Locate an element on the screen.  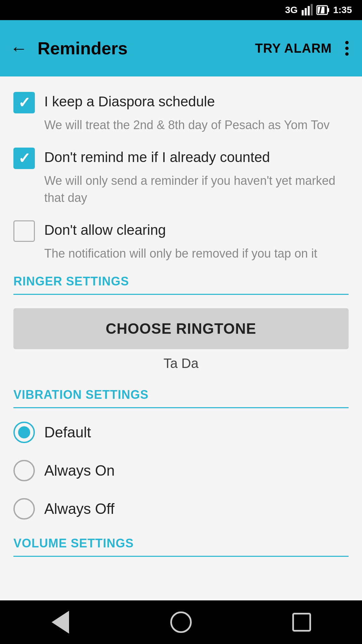
dont-allow-clearing-checkbox is located at coordinates (24, 231).